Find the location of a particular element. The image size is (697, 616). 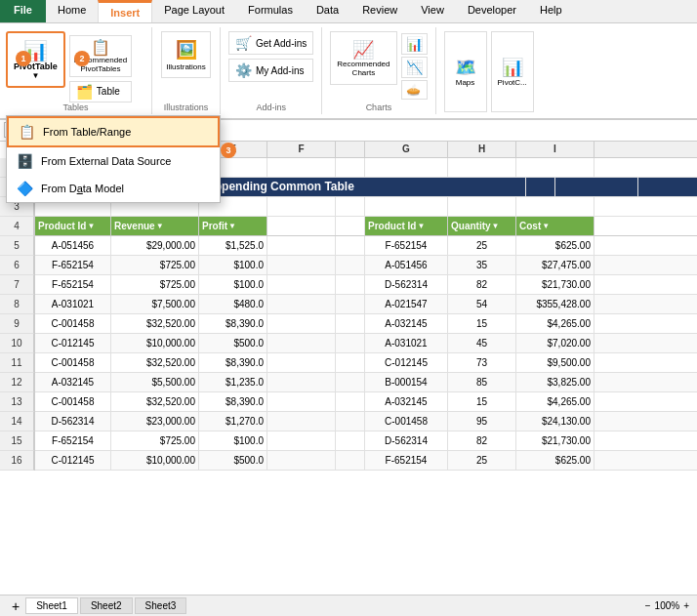

tab-pagelayout: Page Layout is located at coordinates (194, 12).